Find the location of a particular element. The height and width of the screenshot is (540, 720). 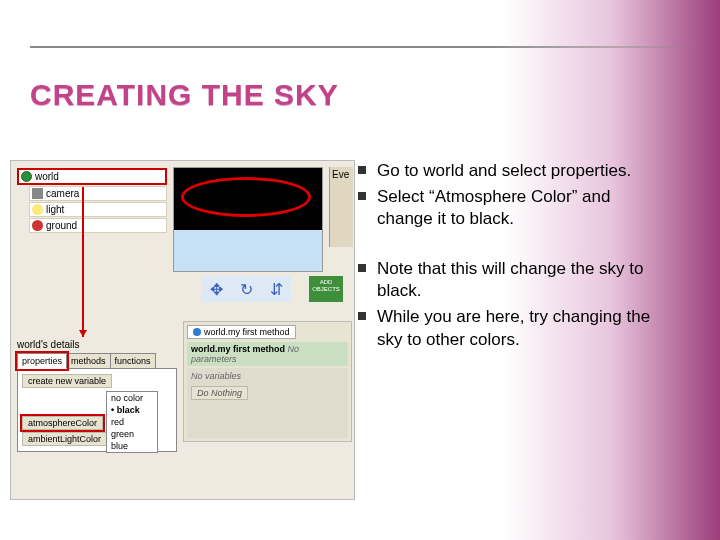

events-panel: Eve is located at coordinates (341, 207).